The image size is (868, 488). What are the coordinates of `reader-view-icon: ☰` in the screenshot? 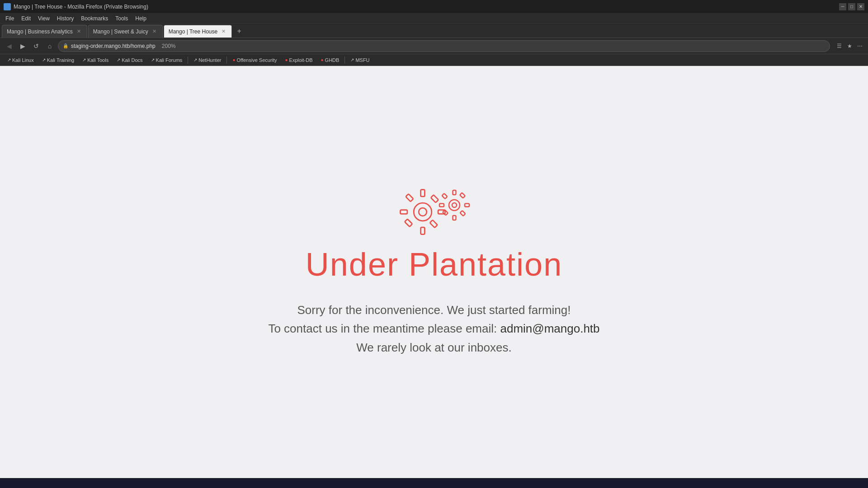 It's located at (839, 46).